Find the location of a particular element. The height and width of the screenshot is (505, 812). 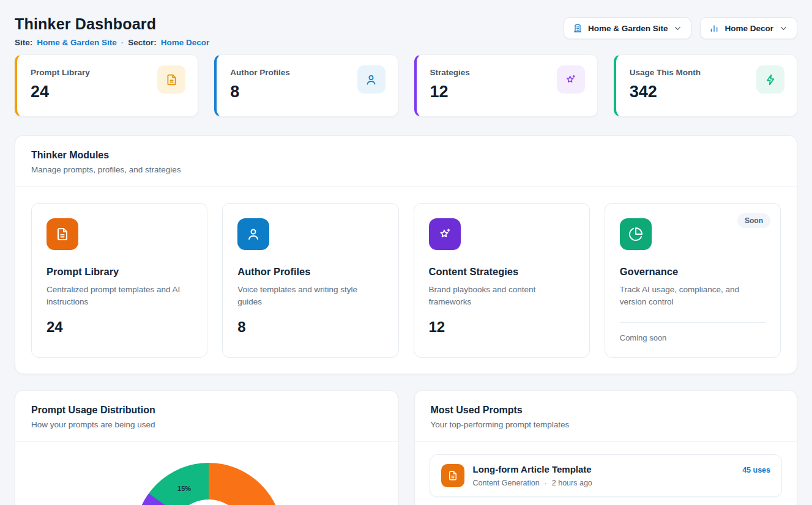

pie-chart-icon is located at coordinates (636, 234).